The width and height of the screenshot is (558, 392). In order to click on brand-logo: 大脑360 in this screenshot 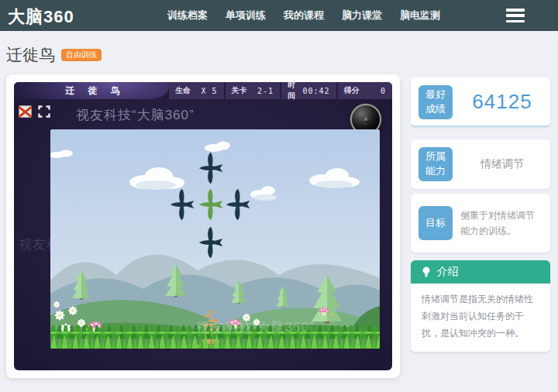, I will do `click(41, 17)`.